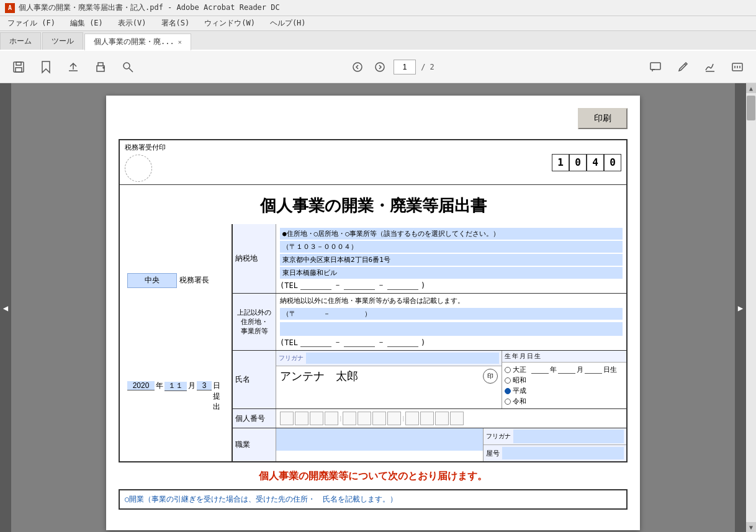 This screenshot has height=532, width=756. What do you see at coordinates (610, 370) in the screenshot?
I see `birth-day-label: 日生` at bounding box center [610, 370].